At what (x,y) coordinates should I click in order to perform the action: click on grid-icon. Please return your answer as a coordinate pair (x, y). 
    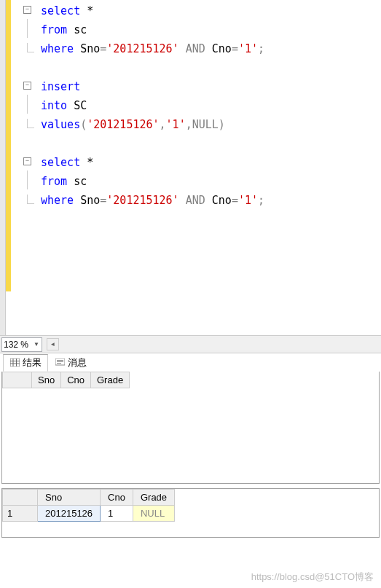
    Looking at the image, I should click on (15, 363).